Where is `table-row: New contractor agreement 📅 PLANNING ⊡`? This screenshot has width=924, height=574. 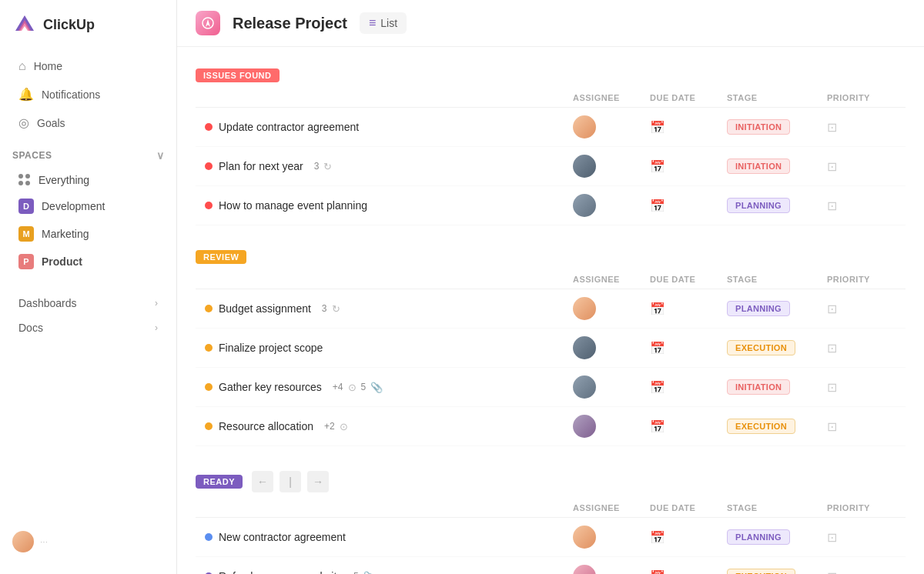
table-row: New contractor agreement 📅 PLANNING ⊡ is located at coordinates (551, 537).